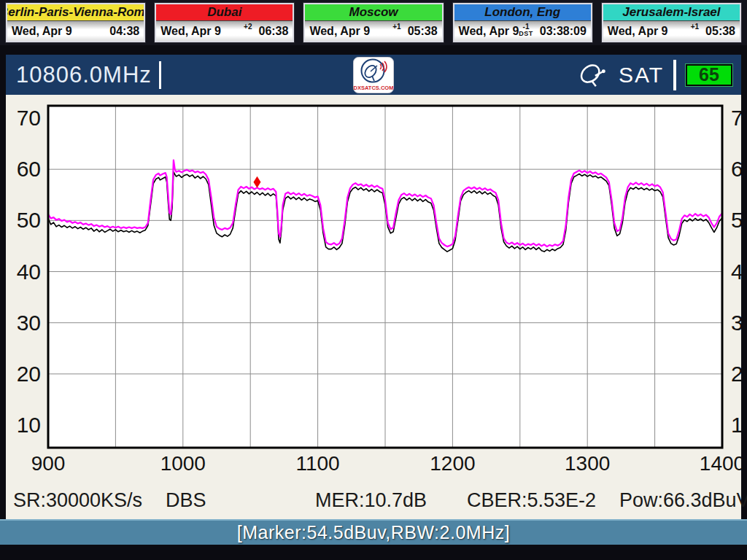 This screenshot has width=747, height=560. I want to click on y-tick-label-left: 30, so click(29, 322).